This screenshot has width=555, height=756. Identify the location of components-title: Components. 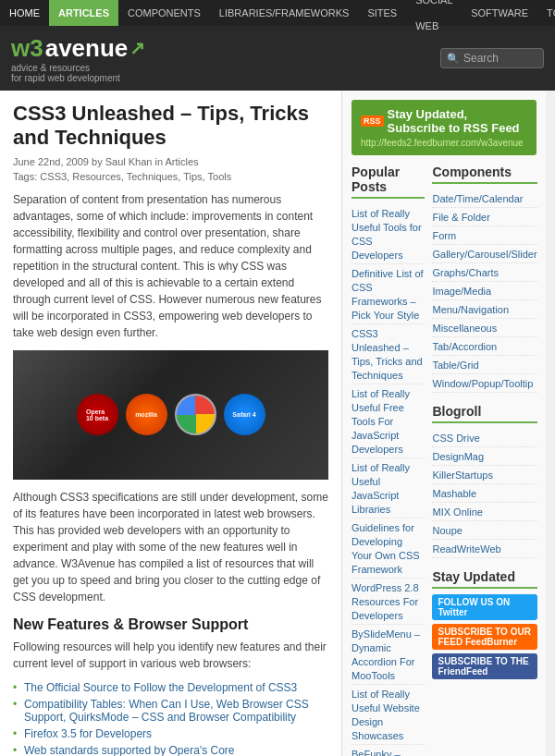
(485, 174).